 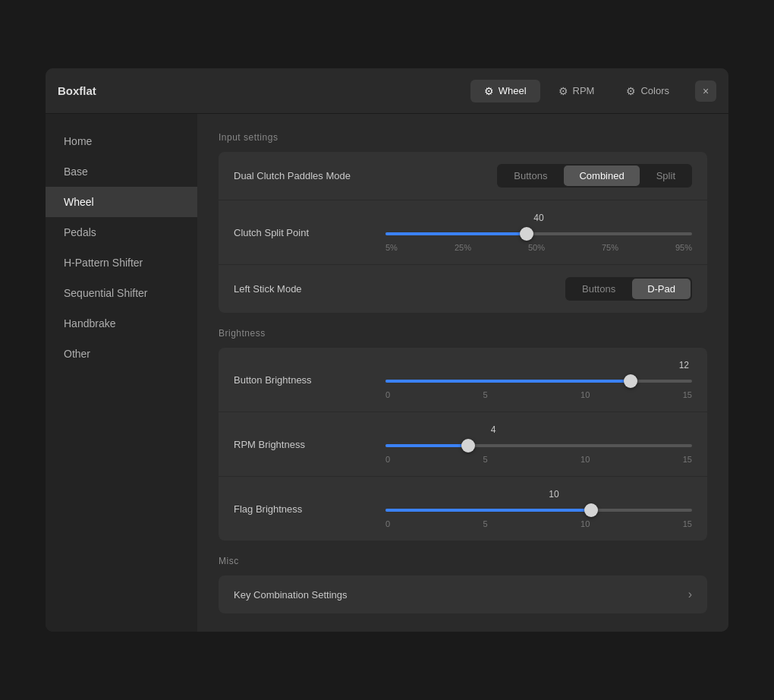 I want to click on close-button: ×, so click(x=706, y=91).